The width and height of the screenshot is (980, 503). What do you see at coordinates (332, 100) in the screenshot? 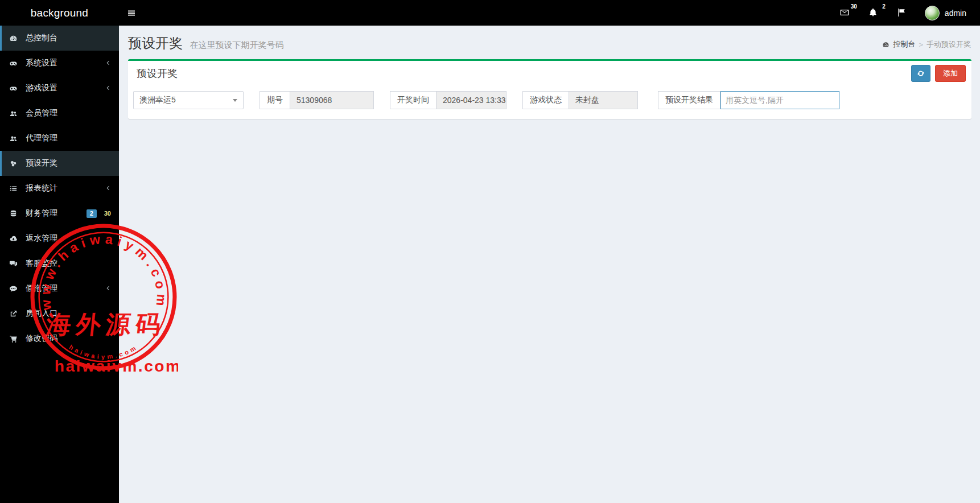
I see `issue-value: 51309068` at bounding box center [332, 100].